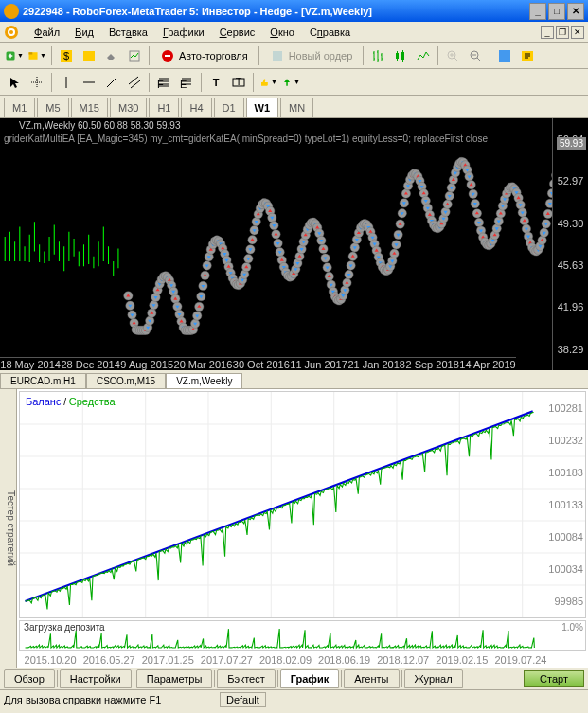 The image size is (588, 713). I want to click on tf-m30: M30, so click(129, 108).